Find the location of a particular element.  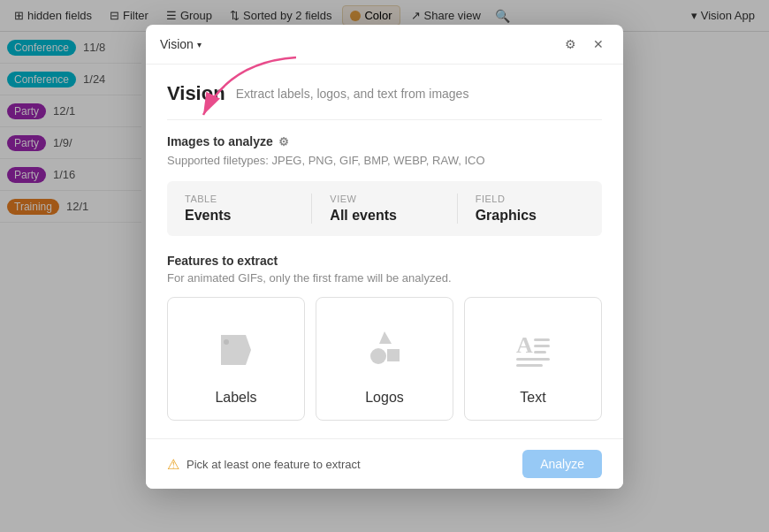

labels-feature-label: Labels is located at coordinates (235, 398).